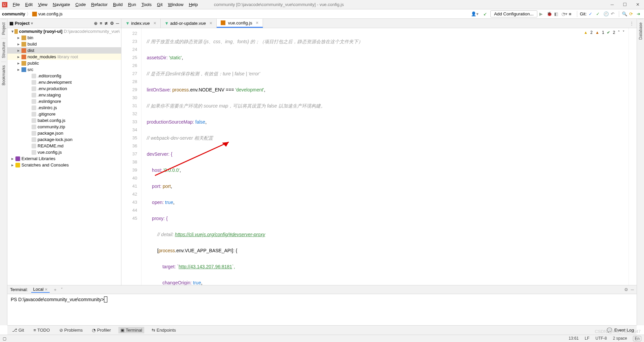  I want to click on git-update-icon: ✓, so click(591, 14).